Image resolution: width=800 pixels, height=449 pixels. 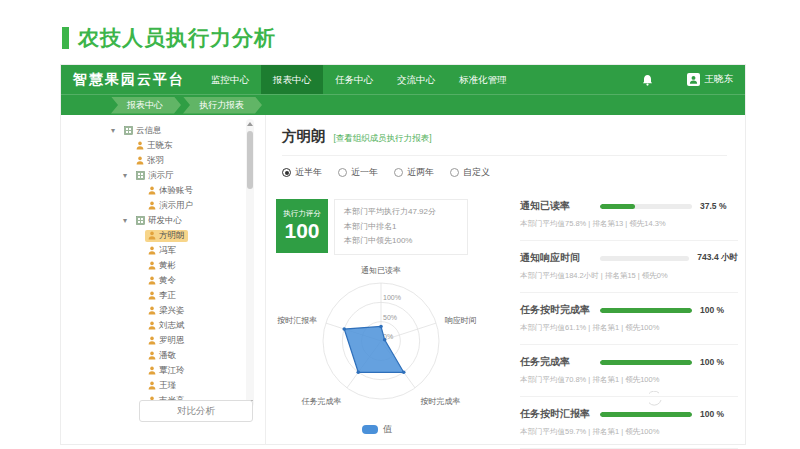 I want to click on stat-subtext: 本部门平均值59.7% | 排名第1 | 领先100%, so click(x=629, y=432).